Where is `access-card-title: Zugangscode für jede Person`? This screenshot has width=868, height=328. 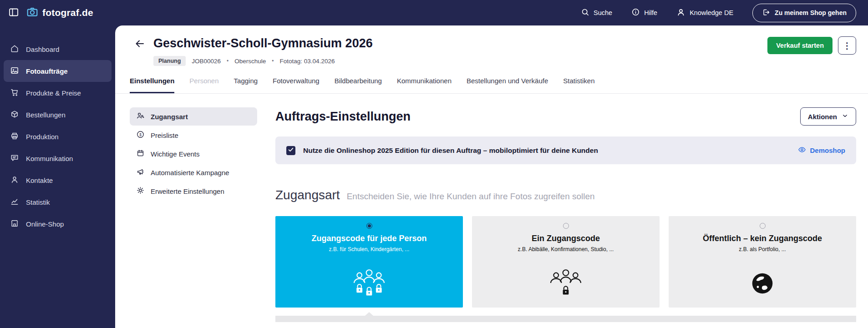 access-card-title: Zugangscode für jede Person is located at coordinates (369, 238).